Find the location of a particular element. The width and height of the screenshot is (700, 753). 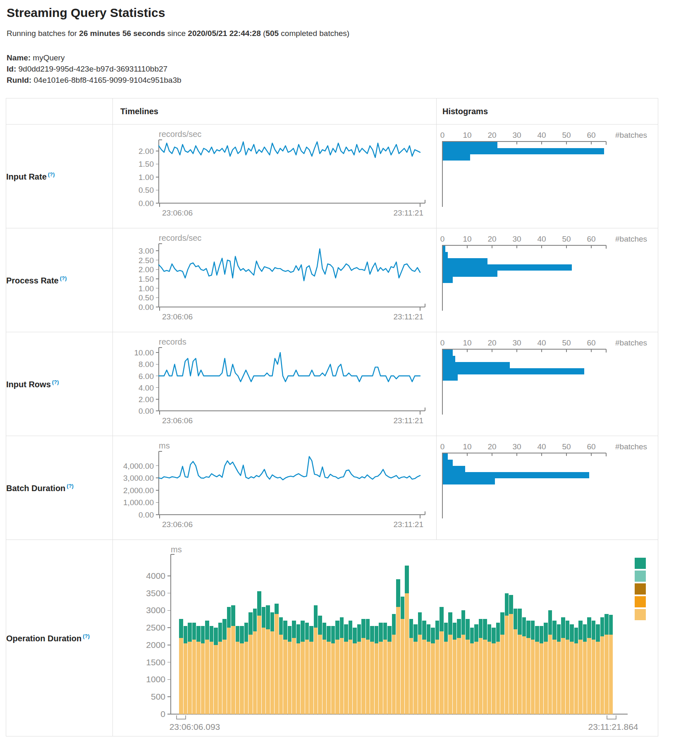

query-meta: Name: myQuery Id: 9d0dd219-995d-423e-b97… is located at coordinates (353, 69).